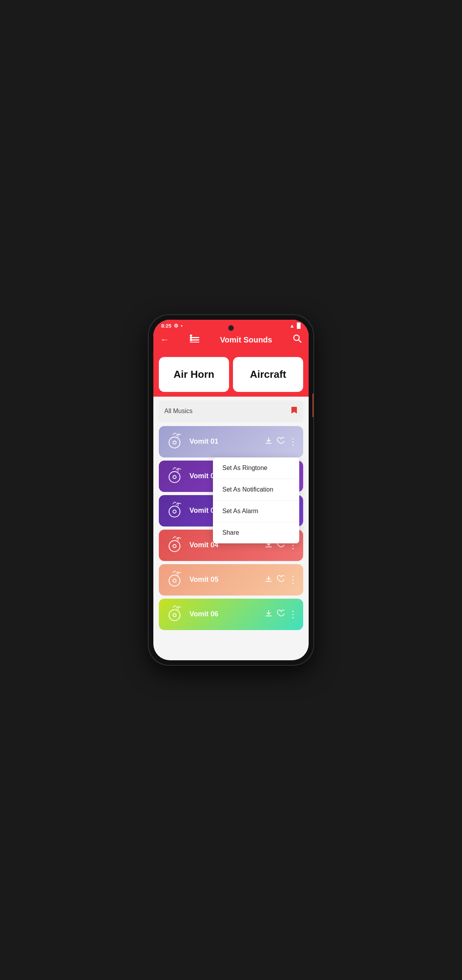 The image size is (462, 980). Describe the element at coordinates (231, 580) in the screenshot. I see `music-item-5: Vomit 05 ⋮` at that location.